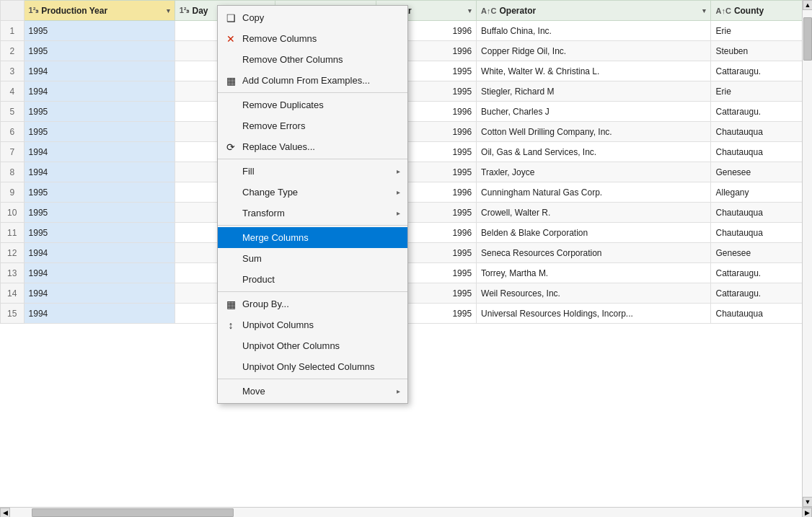  I want to click on menu-label-remove_columns: Remove Columns, so click(322, 39).